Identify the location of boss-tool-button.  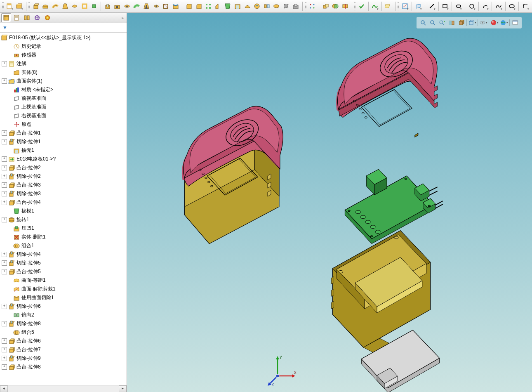
(94, 6).